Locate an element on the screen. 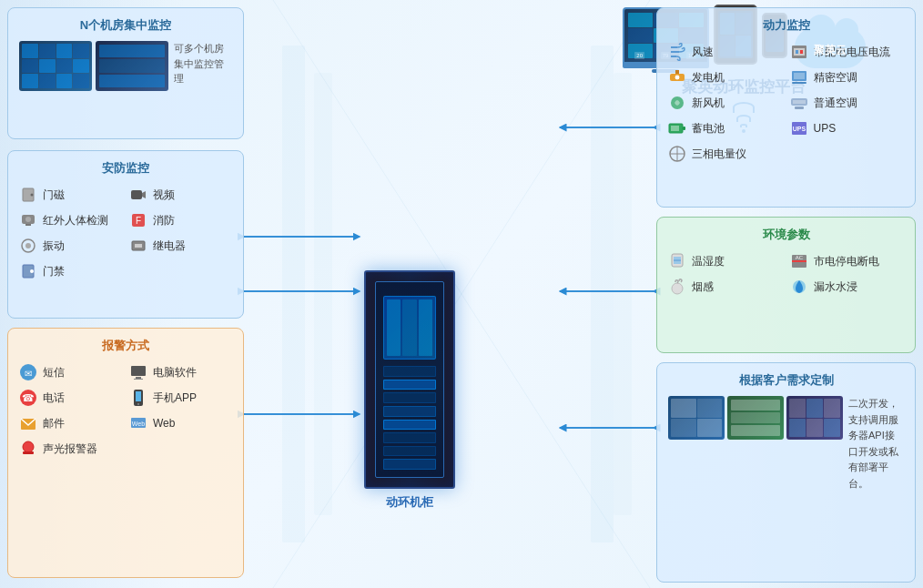 The width and height of the screenshot is (923, 588). list-item: 烟感 is located at coordinates (725, 287).